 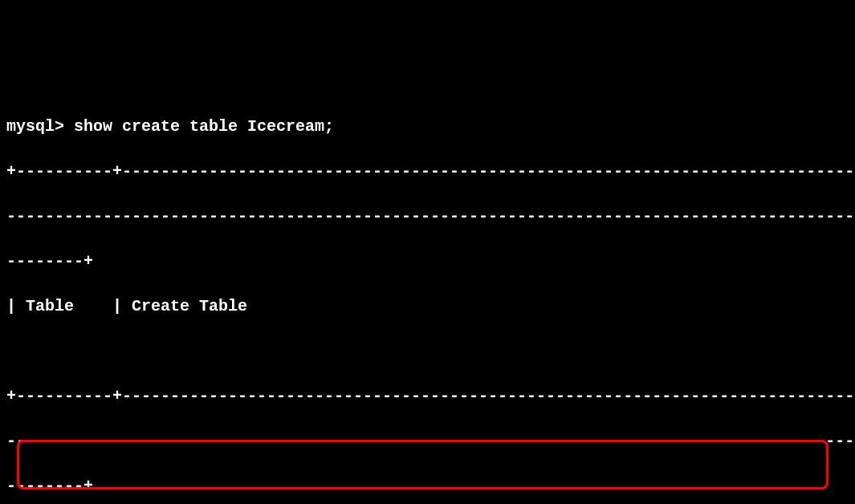 What do you see at coordinates (427, 127) in the screenshot?
I see `prompt-line: mysql> show create table Icecream;` at bounding box center [427, 127].